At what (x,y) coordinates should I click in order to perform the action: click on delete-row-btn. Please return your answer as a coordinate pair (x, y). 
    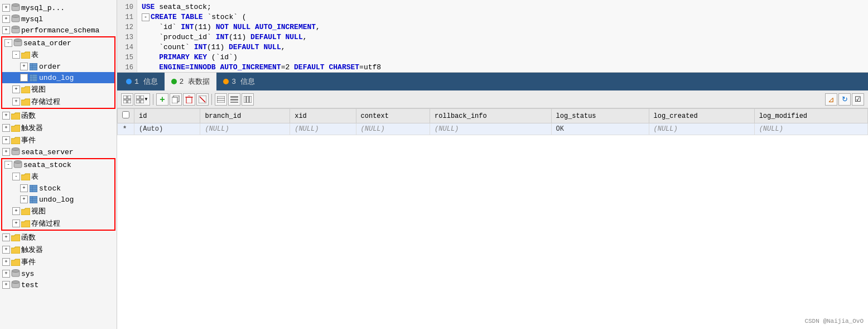
    Looking at the image, I should click on (189, 99).